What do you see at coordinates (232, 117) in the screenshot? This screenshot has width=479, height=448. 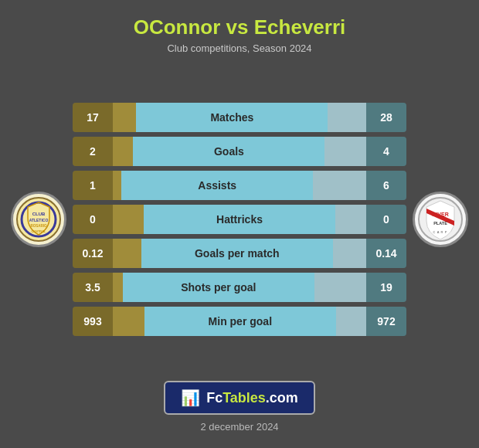 I see `stat-label: Matches` at bounding box center [232, 117].